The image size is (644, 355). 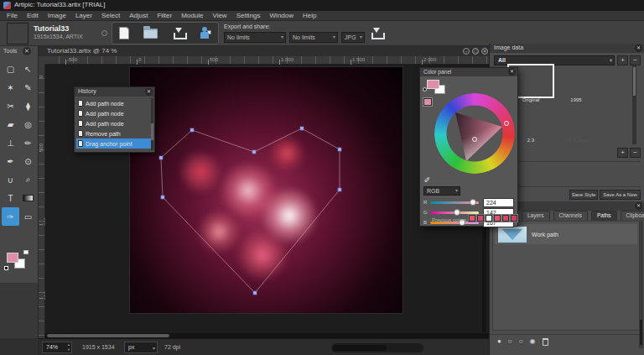 I want to click on menu-item-window: Window, so click(x=282, y=15).